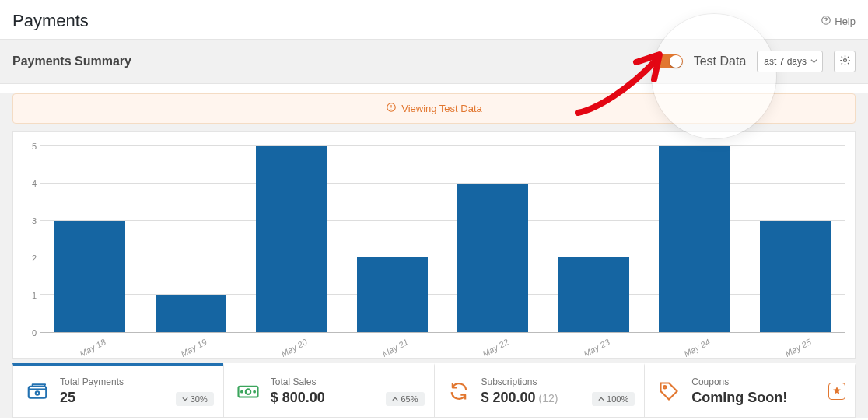 The height and width of the screenshot is (420, 868). Describe the element at coordinates (329, 390) in the screenshot. I see `stat-total-sales: Total Sales $ 800.00 65%` at that location.